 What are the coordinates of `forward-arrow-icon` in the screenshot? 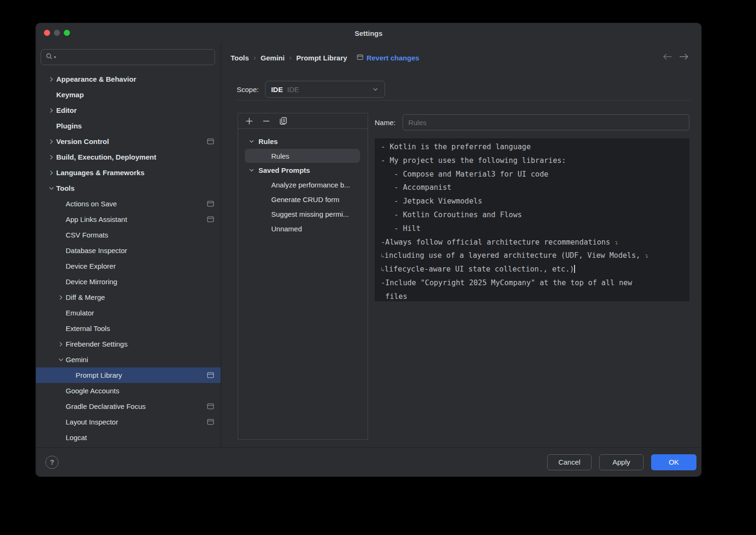 It's located at (684, 58).